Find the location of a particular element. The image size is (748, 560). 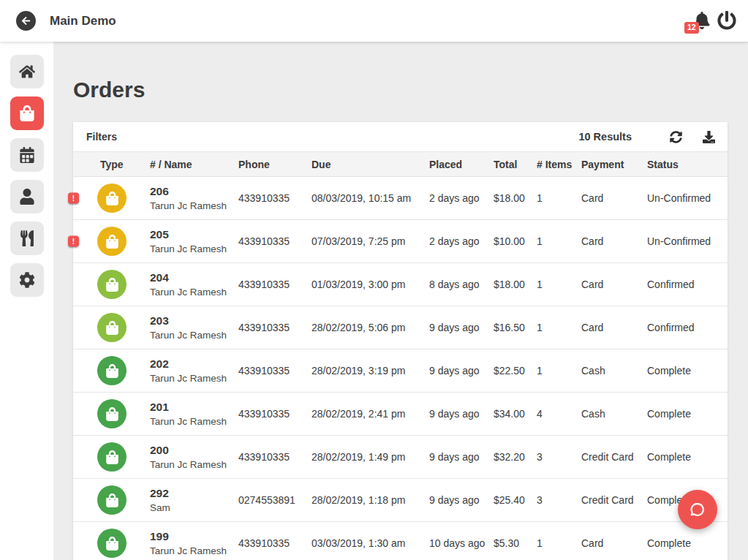

sidebar-item-home is located at coordinates (27, 72).